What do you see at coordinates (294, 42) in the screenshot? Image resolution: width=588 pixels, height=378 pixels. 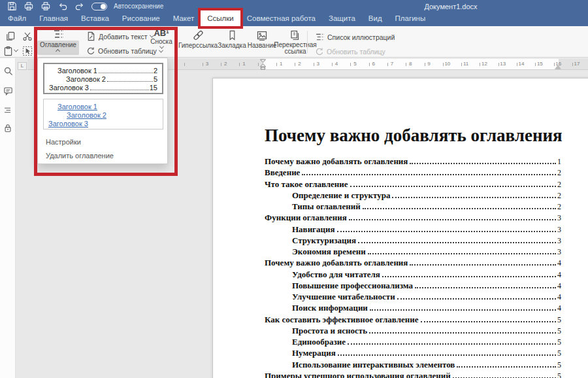 I see `references-ribbon: Оглавление Добавить текст Обновить табли…` at bounding box center [294, 42].